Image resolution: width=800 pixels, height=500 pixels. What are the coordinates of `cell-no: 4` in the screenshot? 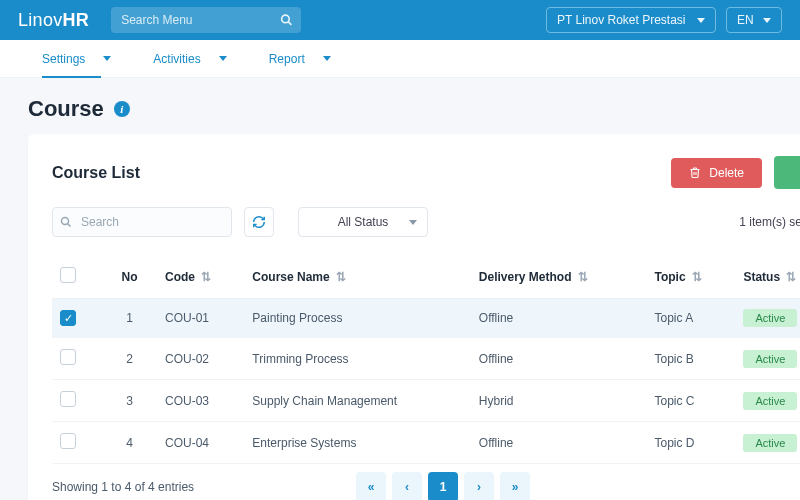 It's located at (130, 443).